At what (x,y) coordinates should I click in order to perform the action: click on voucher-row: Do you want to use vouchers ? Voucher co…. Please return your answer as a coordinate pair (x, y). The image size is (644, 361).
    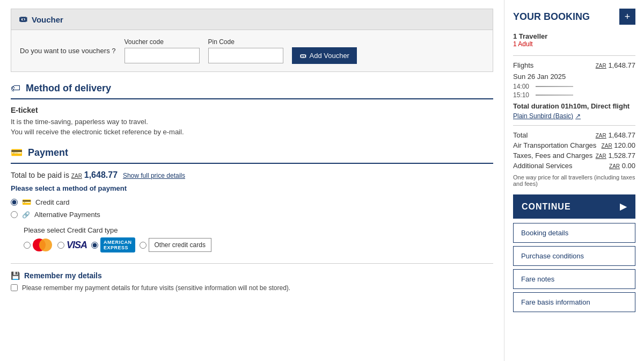
    Looking at the image, I should click on (252, 50).